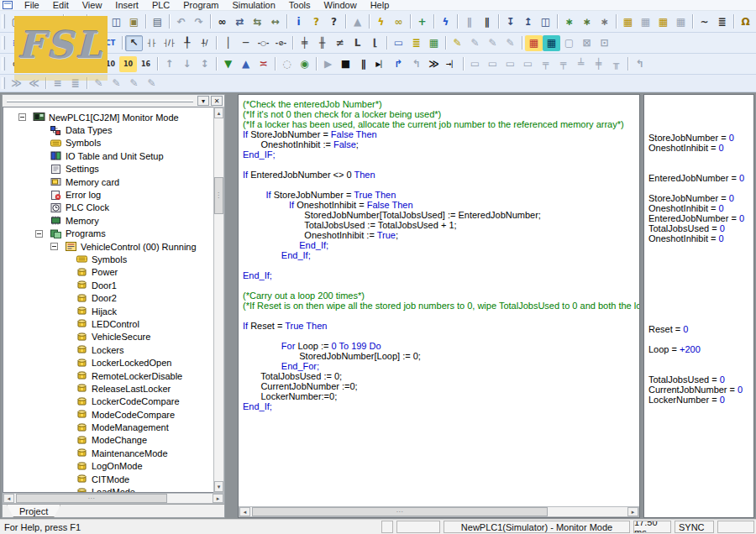 Image resolution: width=756 pixels, height=534 pixels. Describe the element at coordinates (201, 5) in the screenshot. I see `menu-program: Program` at that location.